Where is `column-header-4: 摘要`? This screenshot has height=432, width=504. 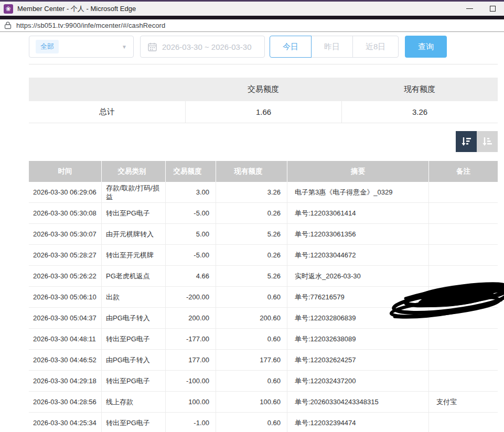
column-header-4: 摘要 is located at coordinates (358, 171).